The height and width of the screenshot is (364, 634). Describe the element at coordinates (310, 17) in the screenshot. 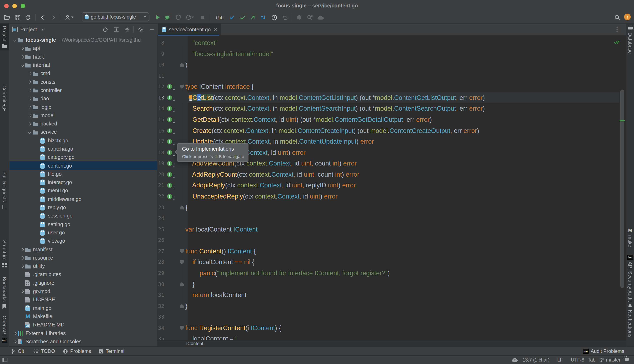

I see `find-usages-button` at that location.